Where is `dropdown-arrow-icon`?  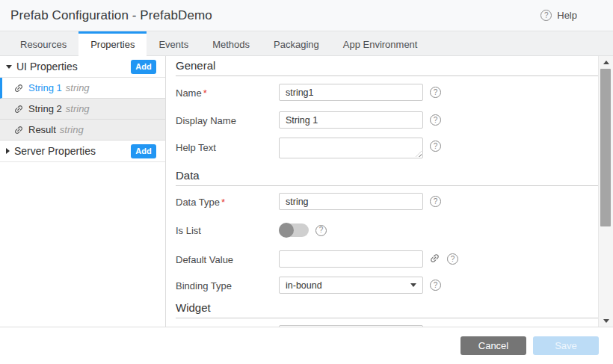
dropdown-arrow-icon is located at coordinates (413, 286).